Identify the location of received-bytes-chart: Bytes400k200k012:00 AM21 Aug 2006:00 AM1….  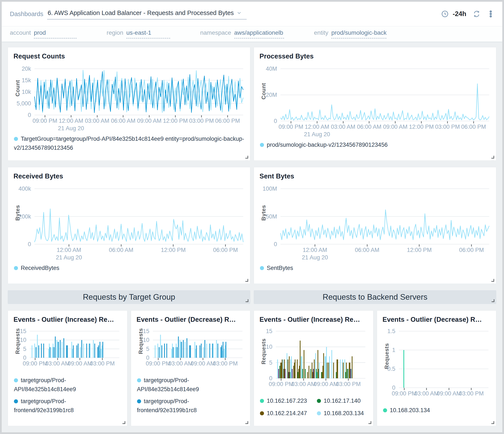
(129, 222).